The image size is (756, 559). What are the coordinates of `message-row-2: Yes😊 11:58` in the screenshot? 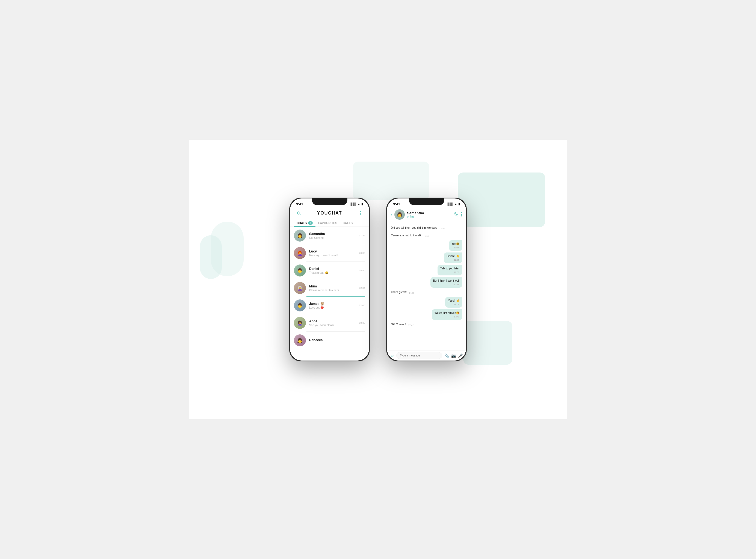 It's located at (427, 246).